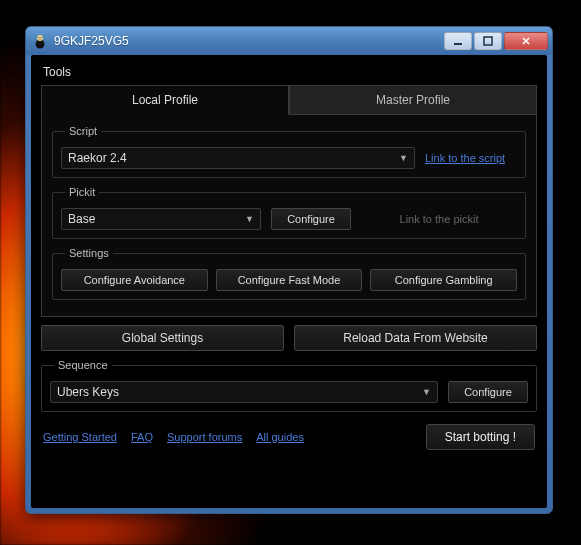  Describe the element at coordinates (289, 386) in the screenshot. I see `sequence-group: Sequence Ubers Keys ▼ Configure` at that location.